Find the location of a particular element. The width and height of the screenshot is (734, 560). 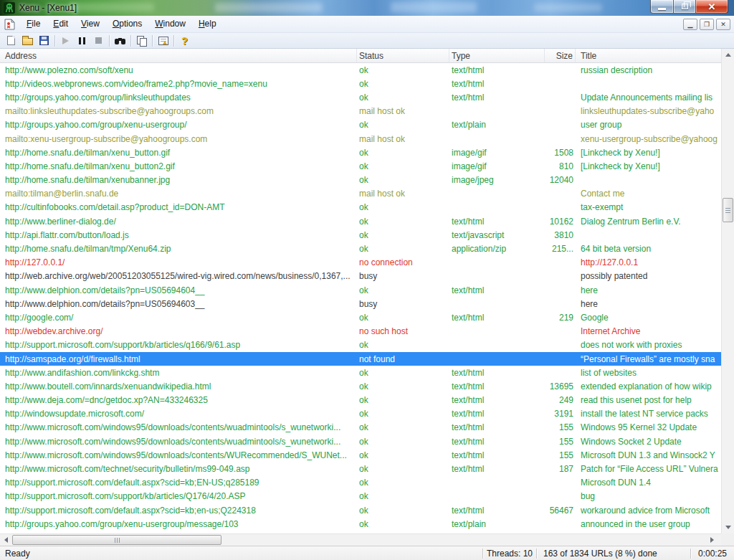

table-row: http://web.archive.org/web/2005120305512… is located at coordinates (361, 277).